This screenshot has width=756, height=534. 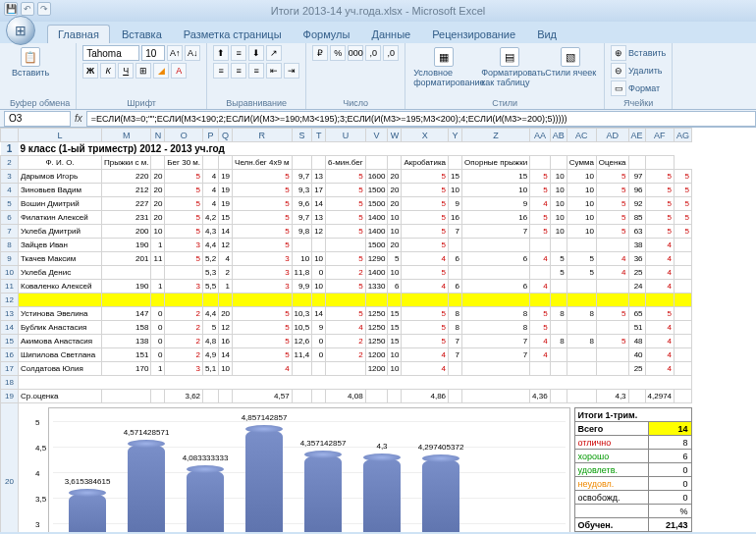 What do you see at coordinates (425, 135) in the screenshot?
I see `col-header: X` at bounding box center [425, 135].